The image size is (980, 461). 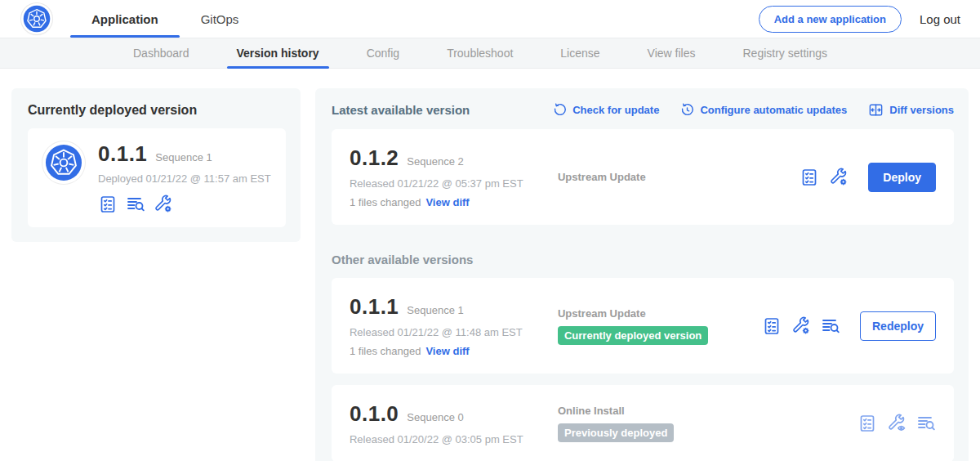 What do you see at coordinates (660, 410) in the screenshot?
I see `version-source-label: Online Install` at bounding box center [660, 410].